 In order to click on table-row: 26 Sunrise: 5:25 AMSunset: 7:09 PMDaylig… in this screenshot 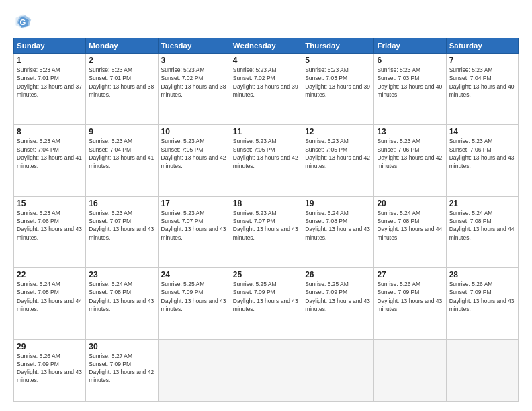, I will do `click(339, 304)`.